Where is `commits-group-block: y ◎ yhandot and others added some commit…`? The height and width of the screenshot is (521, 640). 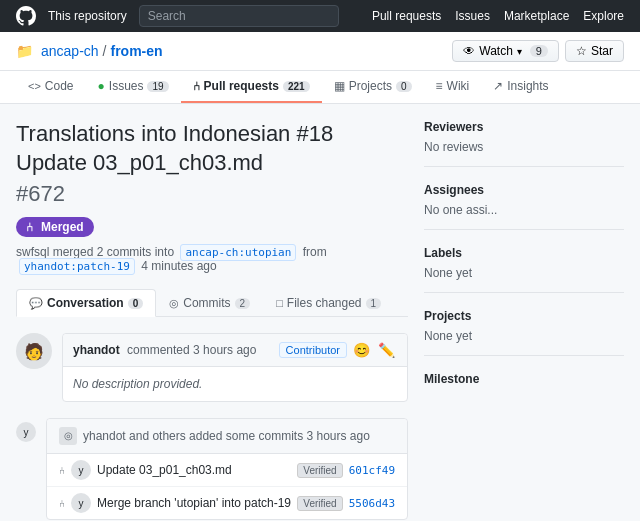 commits-group-block: y ◎ yhandot and others added some commit… is located at coordinates (212, 470).